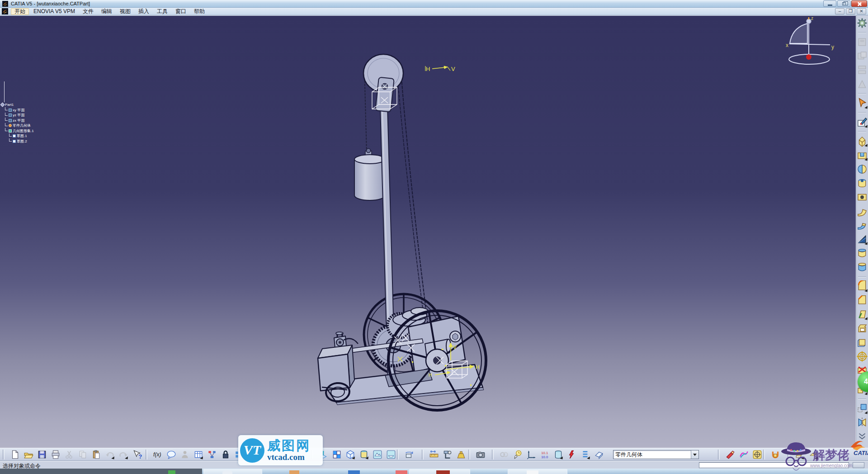 The height and width of the screenshot is (474, 868). I want to click on doc-minimize-button: –, so click(840, 11).